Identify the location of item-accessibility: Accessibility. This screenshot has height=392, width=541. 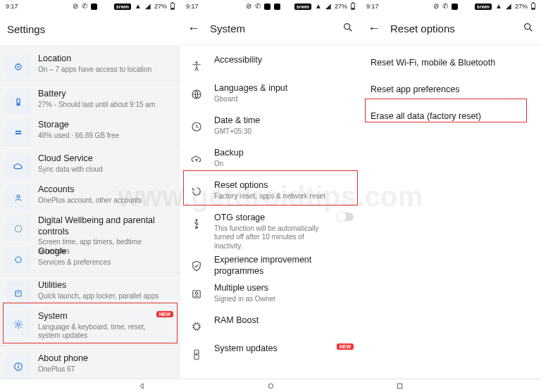
(270, 66).